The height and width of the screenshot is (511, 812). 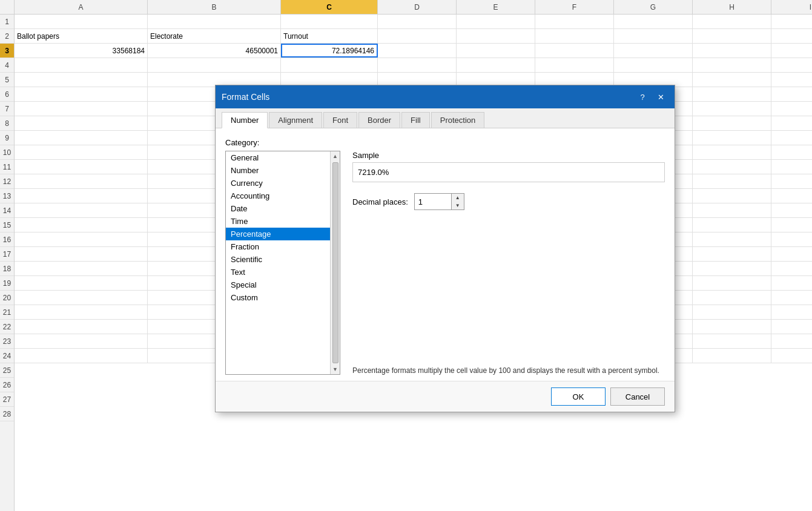 What do you see at coordinates (283, 183) in the screenshot?
I see `list-item: Currency` at bounding box center [283, 183].